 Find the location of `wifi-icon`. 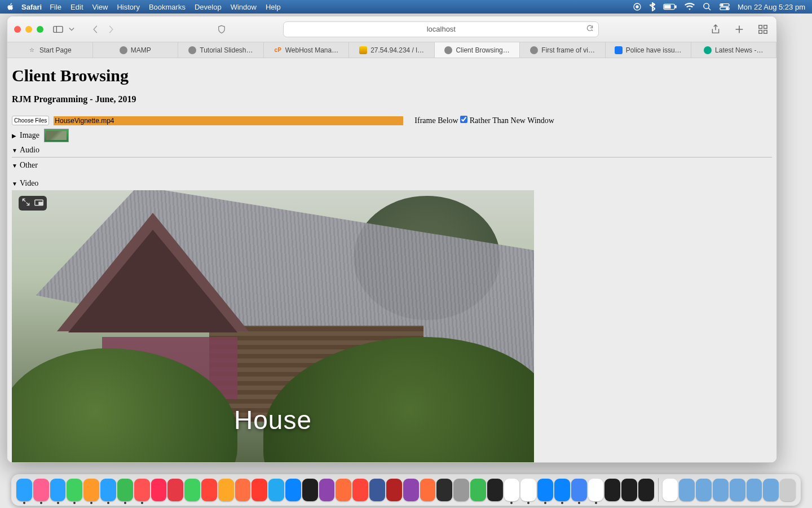

wifi-icon is located at coordinates (690, 7).